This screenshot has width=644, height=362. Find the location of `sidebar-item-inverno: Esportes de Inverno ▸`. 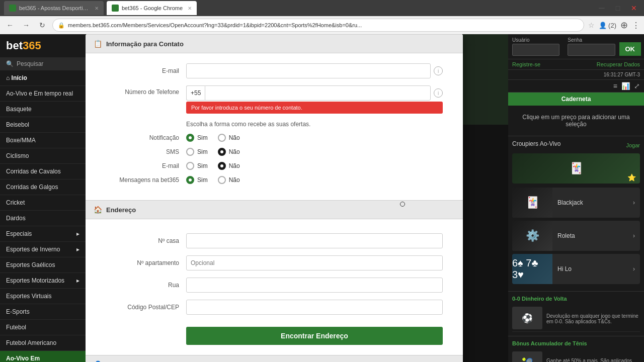

sidebar-item-inverno: Esportes de Inverno ▸ is located at coordinates (43, 249).